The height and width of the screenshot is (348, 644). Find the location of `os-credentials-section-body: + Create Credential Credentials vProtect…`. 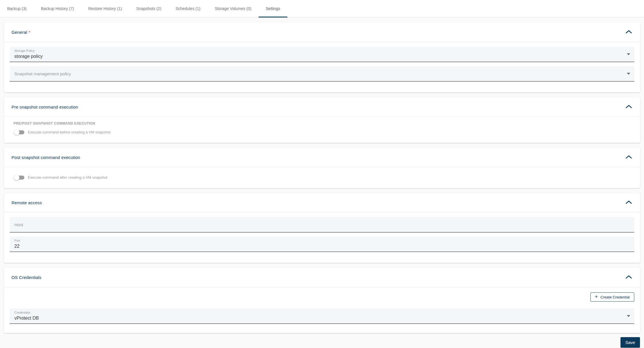

os-credentials-section-body: + Create Credential Credentials vProtect… is located at coordinates (322, 310).